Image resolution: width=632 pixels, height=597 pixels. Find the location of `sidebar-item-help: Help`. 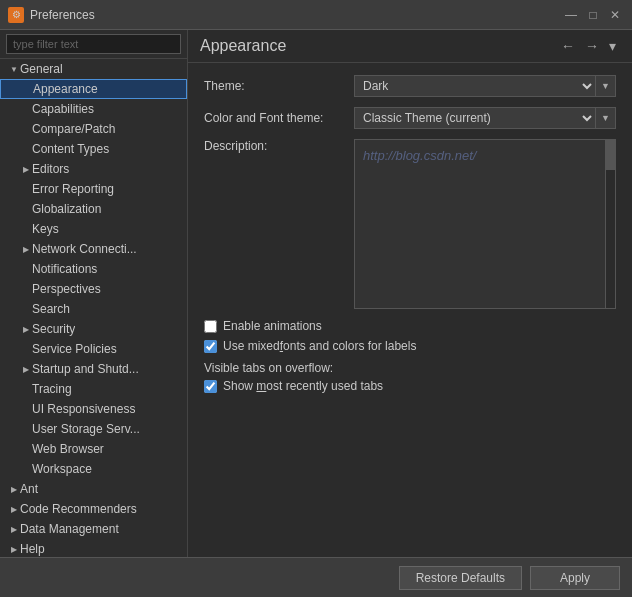

sidebar-item-help: Help is located at coordinates (94, 548).